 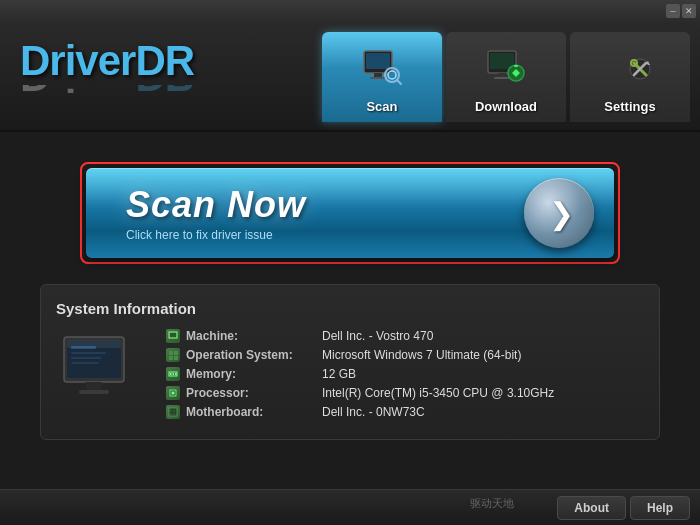 I want to click on motherboard-value: Dell Inc. - 0NW73C, so click(x=374, y=412).